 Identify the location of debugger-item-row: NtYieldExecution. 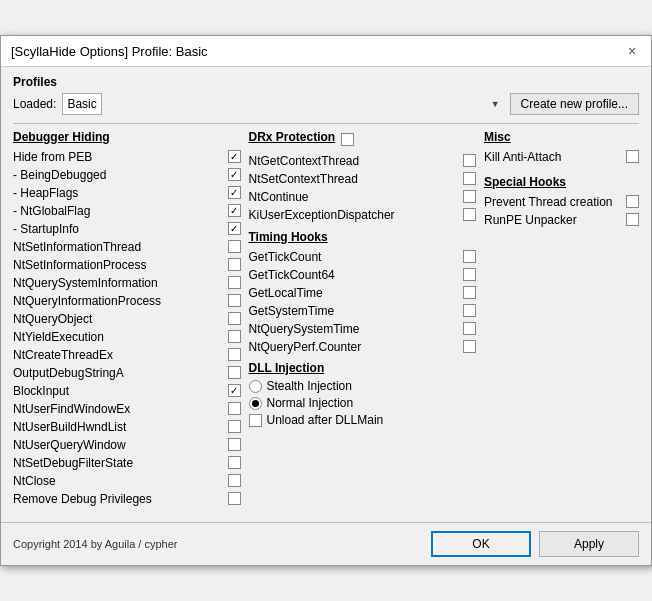
(127, 336).